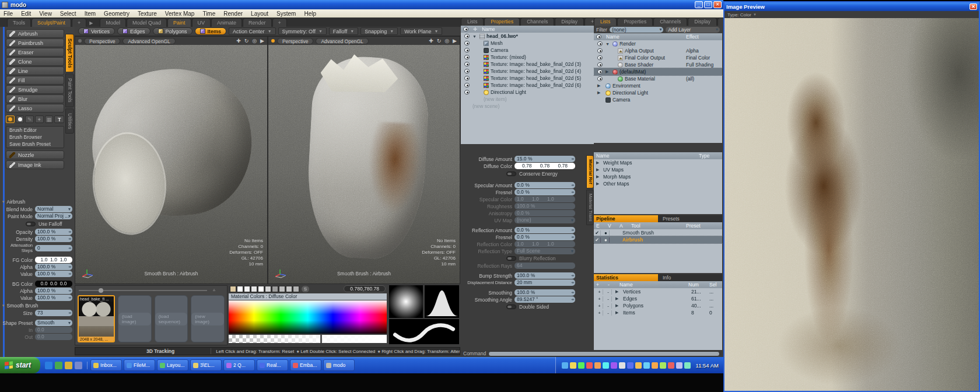  I want to click on layout-tab-render: Render, so click(257, 22).